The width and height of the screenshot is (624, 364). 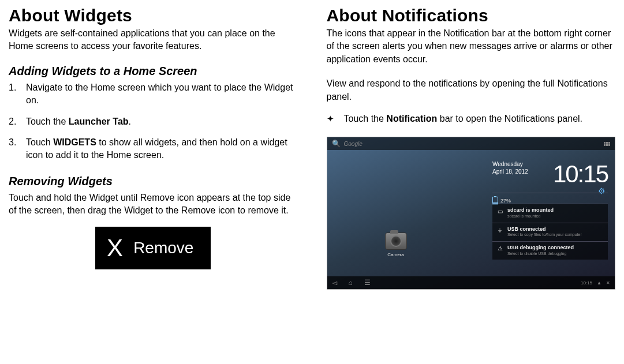 I want to click on sdcard-icon: ▭, so click(x=500, y=211).